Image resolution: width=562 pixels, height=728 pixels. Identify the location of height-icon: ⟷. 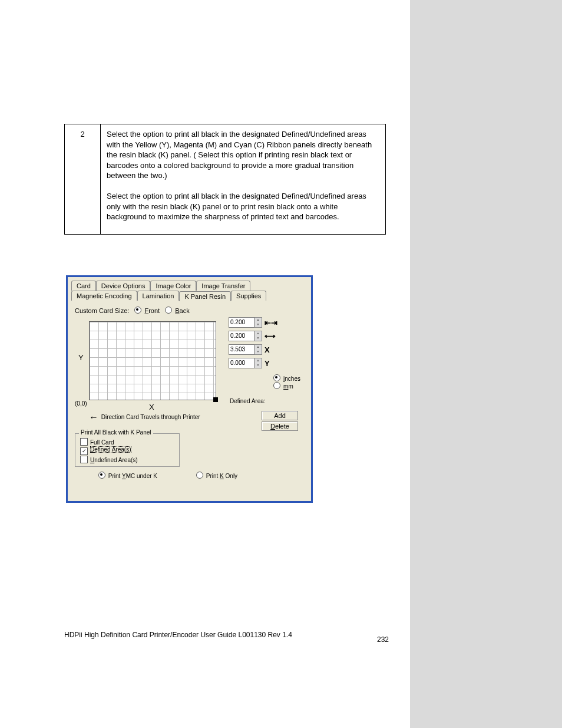
(270, 336).